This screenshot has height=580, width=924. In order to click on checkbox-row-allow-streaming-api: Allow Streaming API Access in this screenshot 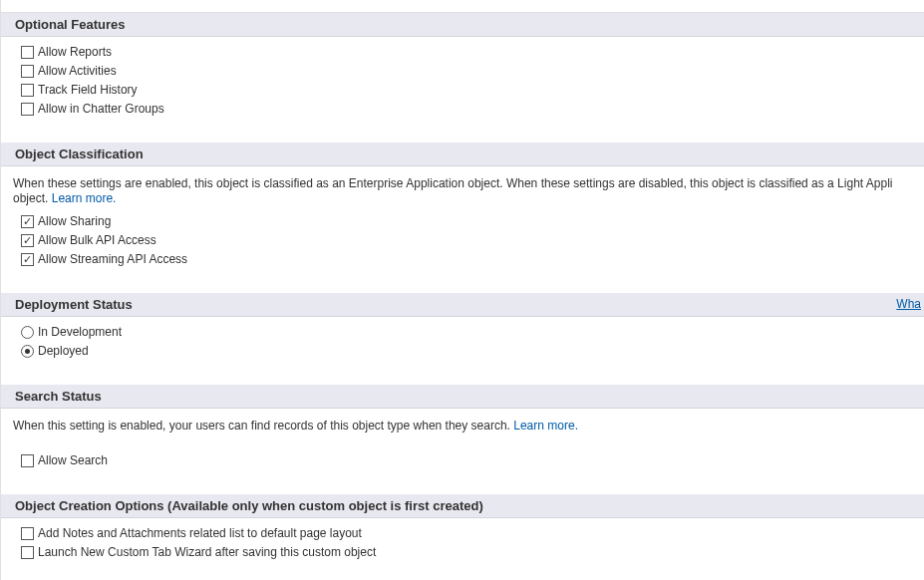, I will do `click(462, 259)`.